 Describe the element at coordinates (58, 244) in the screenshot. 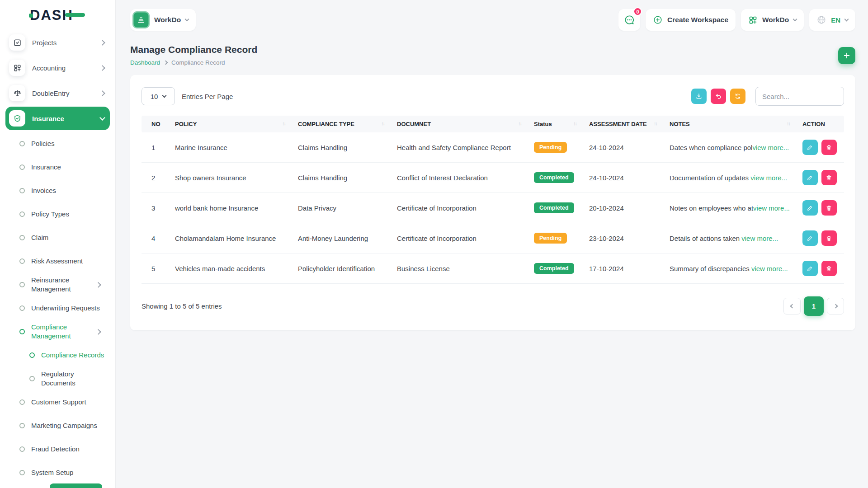

I see `sidebar: DASH Projects Accounting` at that location.